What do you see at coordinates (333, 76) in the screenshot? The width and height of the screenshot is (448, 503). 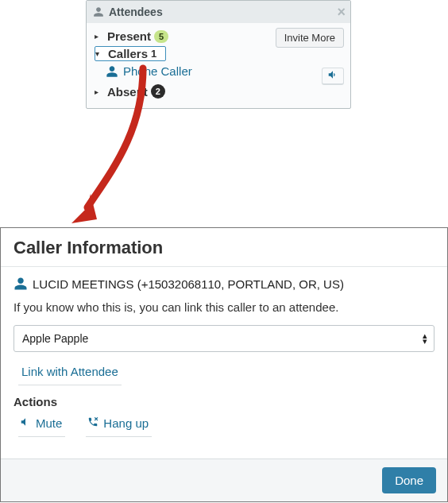 I see `speaker-icon` at bounding box center [333, 76].